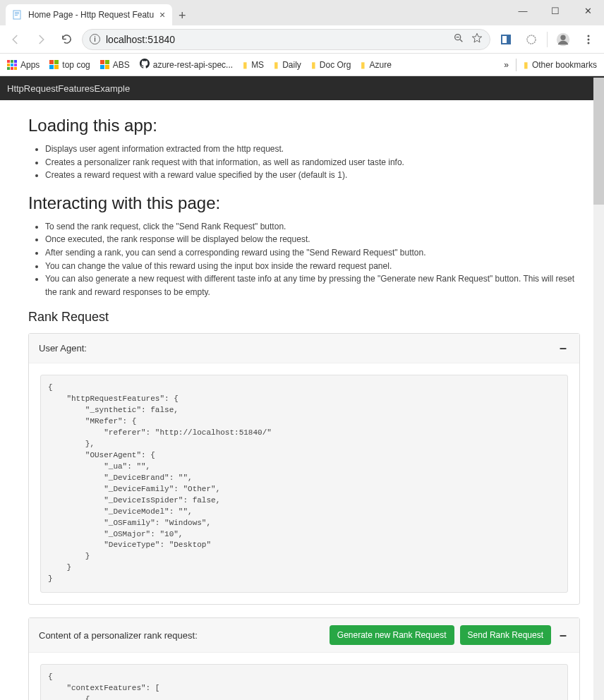  Describe the element at coordinates (119, 635) in the screenshot. I see `card-title: Content of a personalizer rank request:` at that location.